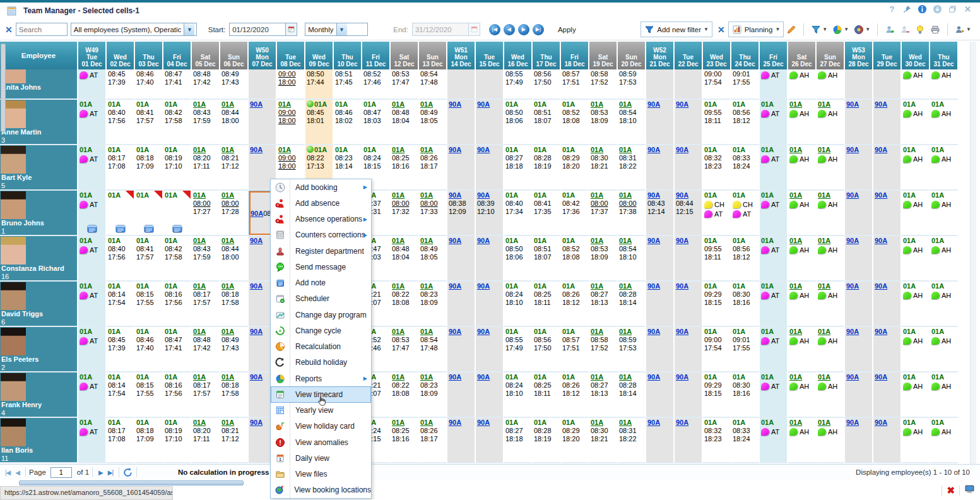 The width and height of the screenshot is (980, 500). Describe the element at coordinates (862, 30) in the screenshot. I see `color-view-button: ▼` at that location.